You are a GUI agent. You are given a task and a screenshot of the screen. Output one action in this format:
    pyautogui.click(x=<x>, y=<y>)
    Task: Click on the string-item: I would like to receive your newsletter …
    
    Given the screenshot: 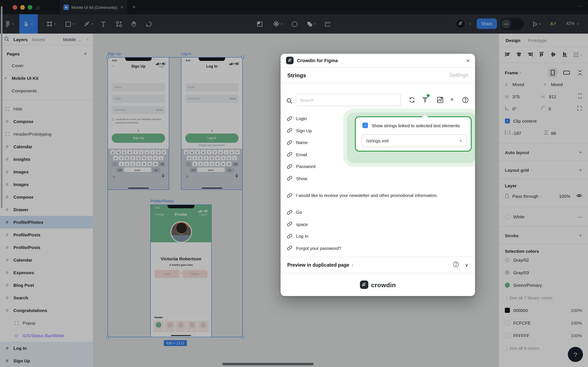 What is the action you would take?
    pyautogui.click(x=378, y=195)
    